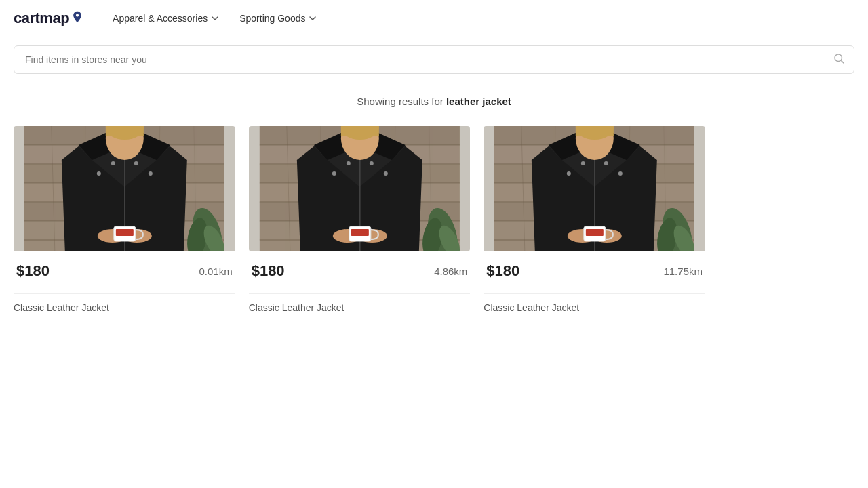 Image resolution: width=868 pixels, height=488 pixels. Describe the element at coordinates (683, 271) in the screenshot. I see `product-distance-3: 11.75km` at that location.